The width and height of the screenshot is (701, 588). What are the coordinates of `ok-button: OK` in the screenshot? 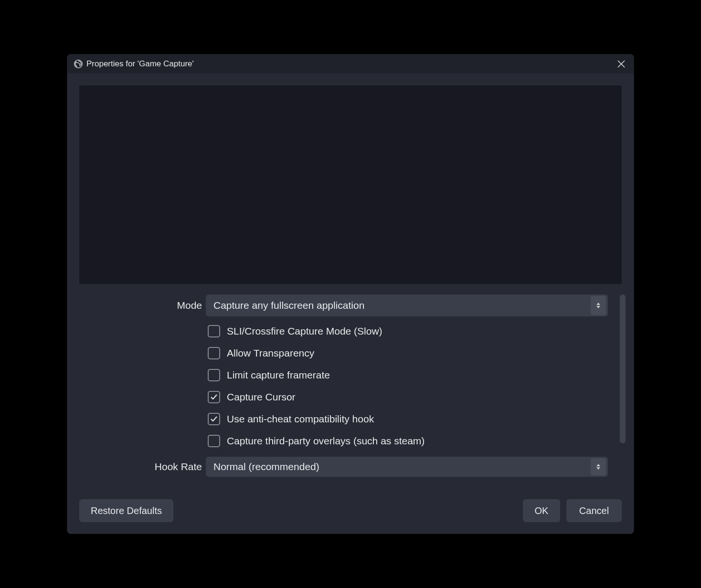 It's located at (542, 511).